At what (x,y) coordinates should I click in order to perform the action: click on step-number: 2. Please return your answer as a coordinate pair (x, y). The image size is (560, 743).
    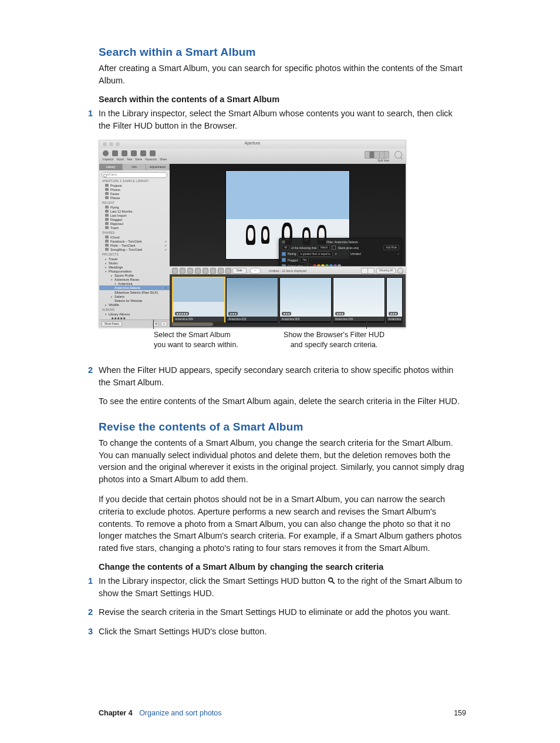
    Looking at the image, I should click on (90, 370).